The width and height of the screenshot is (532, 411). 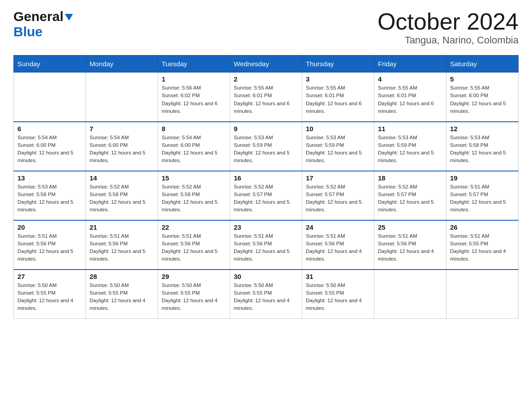 I want to click on logo-blue-text: Blue, so click(x=28, y=31).